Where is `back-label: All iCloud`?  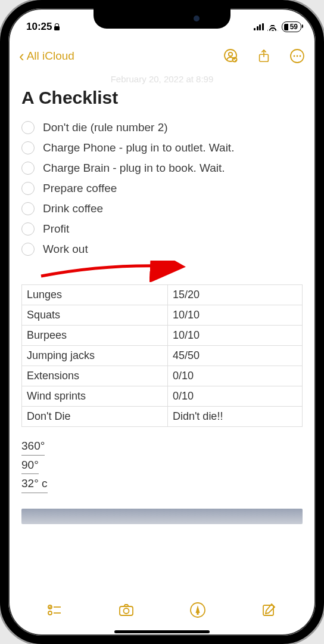 back-label: All iCloud is located at coordinates (51, 56).